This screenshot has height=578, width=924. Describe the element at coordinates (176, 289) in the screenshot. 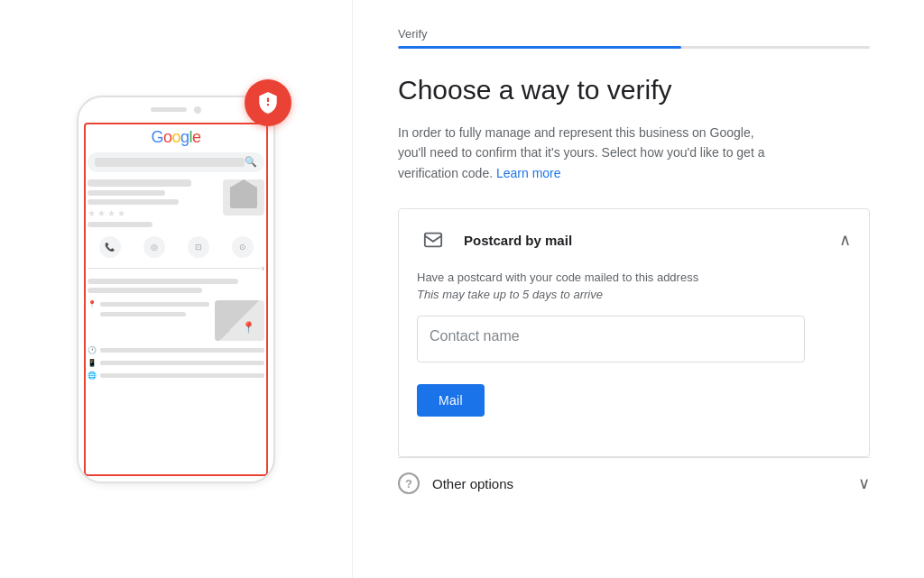

I see `phone-mockup: Google 🔍 ★` at that location.